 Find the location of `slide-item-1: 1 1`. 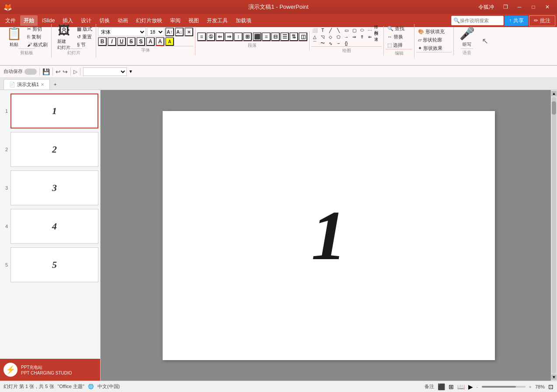

slide-item-1: 1 1 is located at coordinates (50, 111).